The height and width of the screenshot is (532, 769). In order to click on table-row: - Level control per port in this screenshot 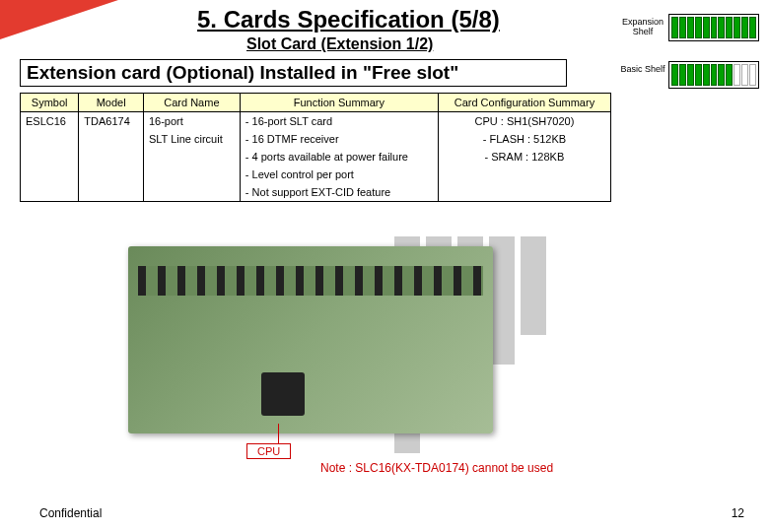, I will do `click(315, 174)`.